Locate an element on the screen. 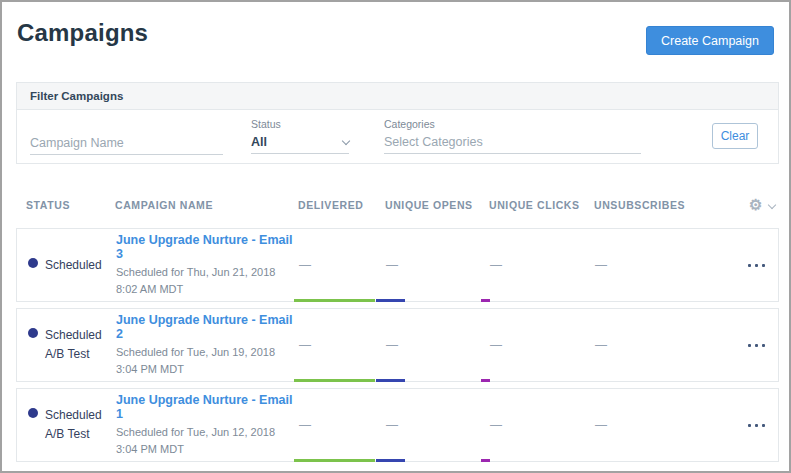 The image size is (791, 473). col-header-status: STATUS is located at coordinates (70, 205).